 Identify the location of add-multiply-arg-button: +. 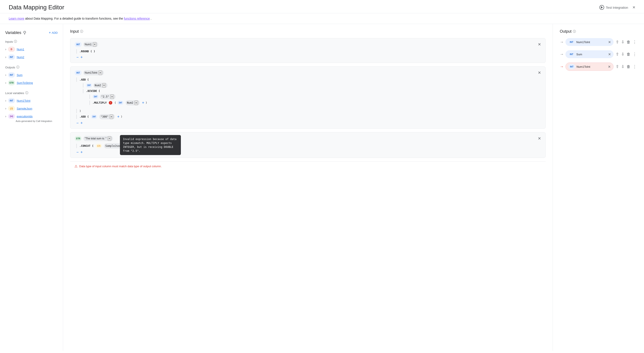
(143, 103).